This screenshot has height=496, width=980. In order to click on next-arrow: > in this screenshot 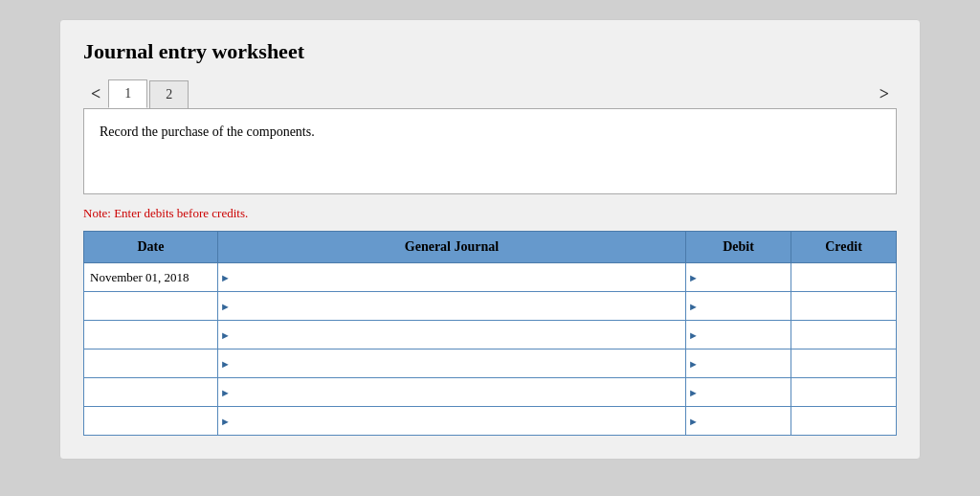, I will do `click(884, 94)`.